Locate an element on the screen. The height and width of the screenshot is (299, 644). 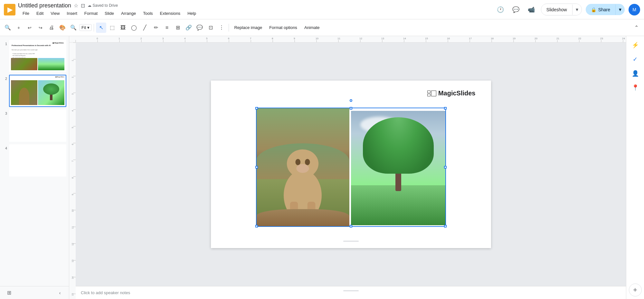
slide-images-container is located at coordinates (351, 169).